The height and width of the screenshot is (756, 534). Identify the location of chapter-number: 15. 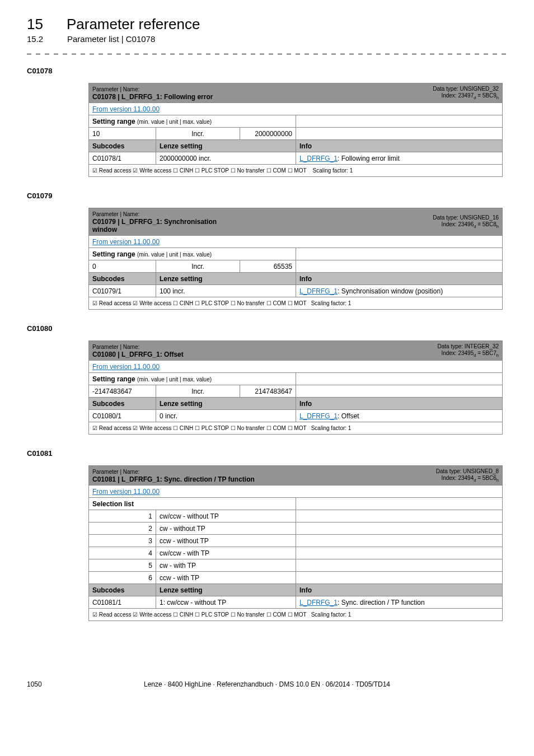
(35, 25).